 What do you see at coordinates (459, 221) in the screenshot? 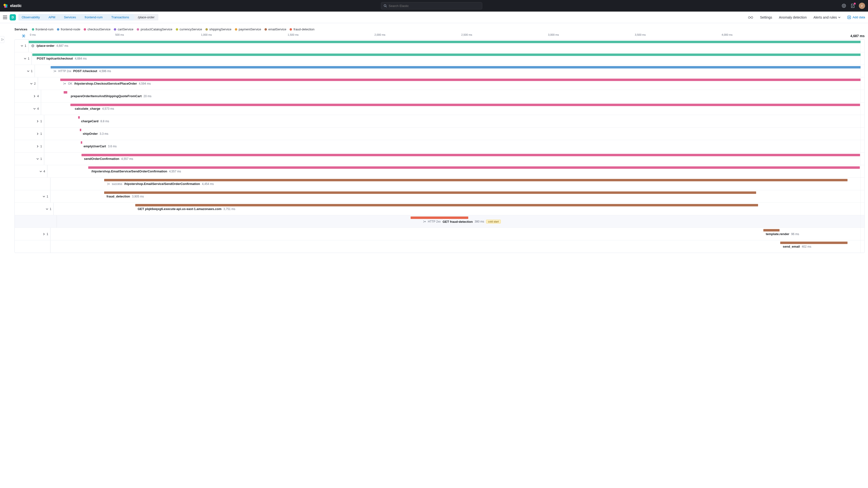
I see `span-body: HTTP 2xxGET fraud-detection380 mscold st…` at bounding box center [459, 221].